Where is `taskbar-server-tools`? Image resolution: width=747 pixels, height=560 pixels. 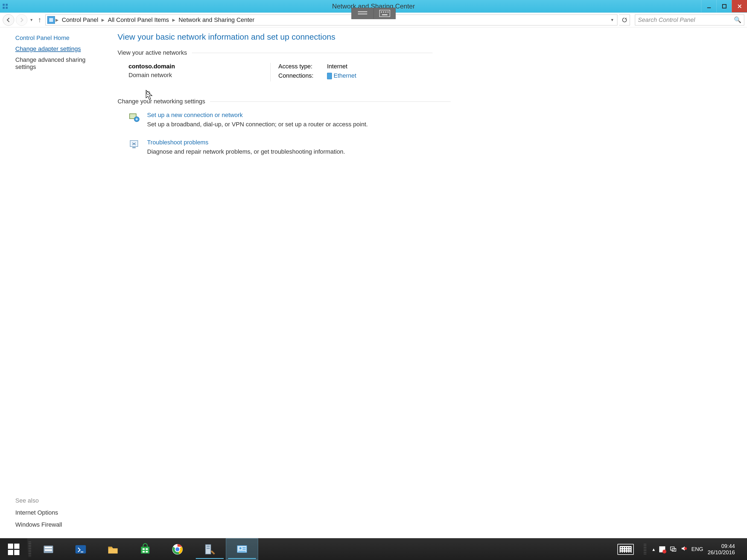 taskbar-server-tools is located at coordinates (210, 549).